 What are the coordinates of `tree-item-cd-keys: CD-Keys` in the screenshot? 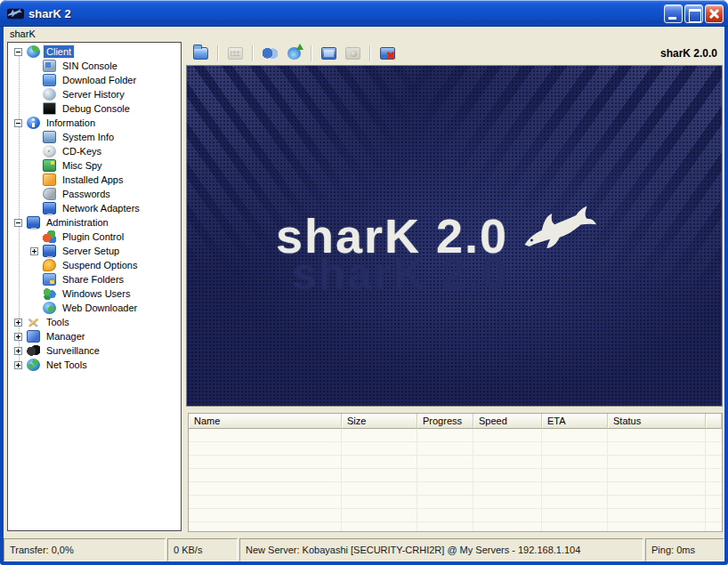 It's located at (94, 151).